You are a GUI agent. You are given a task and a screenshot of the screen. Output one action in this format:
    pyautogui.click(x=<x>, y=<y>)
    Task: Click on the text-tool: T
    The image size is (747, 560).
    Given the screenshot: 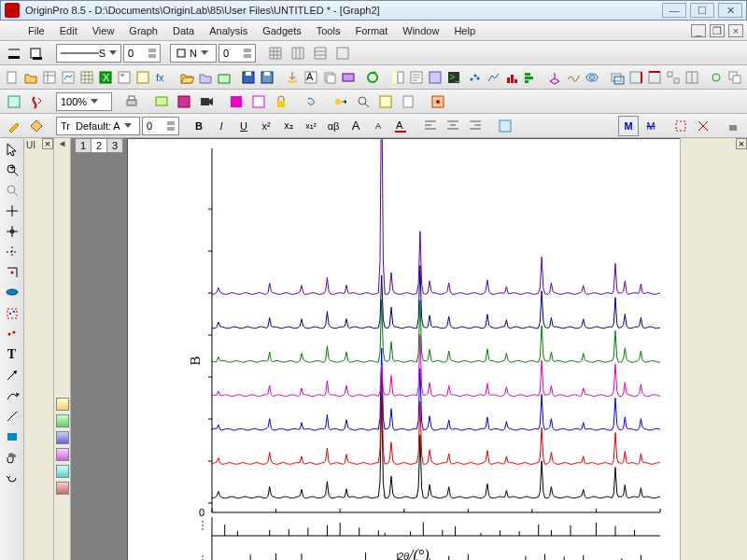 What is the action you would take?
    pyautogui.click(x=12, y=355)
    